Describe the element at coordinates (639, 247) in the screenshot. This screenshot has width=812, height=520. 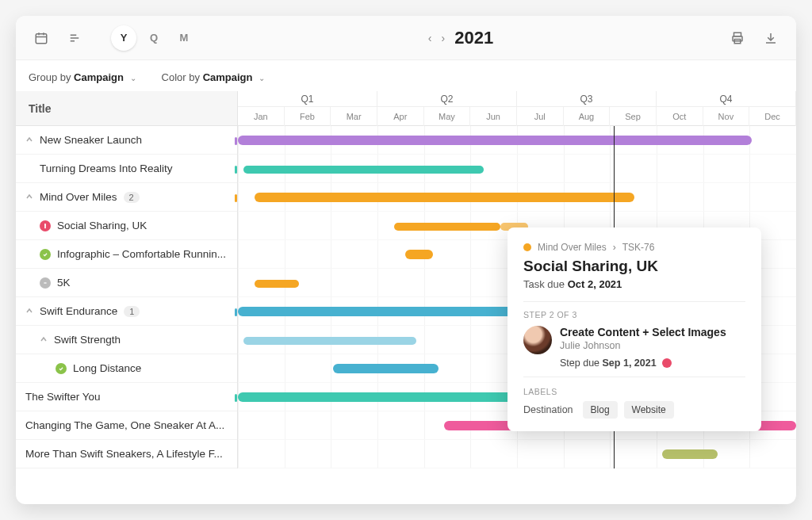
I see `breadcrumb-id: TSK-76` at that location.